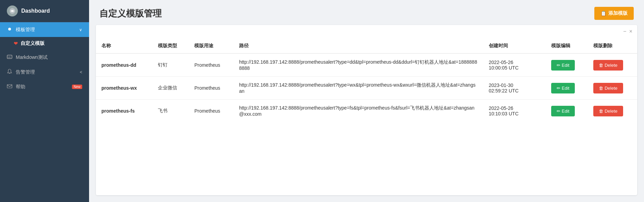  Describe the element at coordinates (566, 65) in the screenshot. I see `edit-label-0: Edit` at that location.